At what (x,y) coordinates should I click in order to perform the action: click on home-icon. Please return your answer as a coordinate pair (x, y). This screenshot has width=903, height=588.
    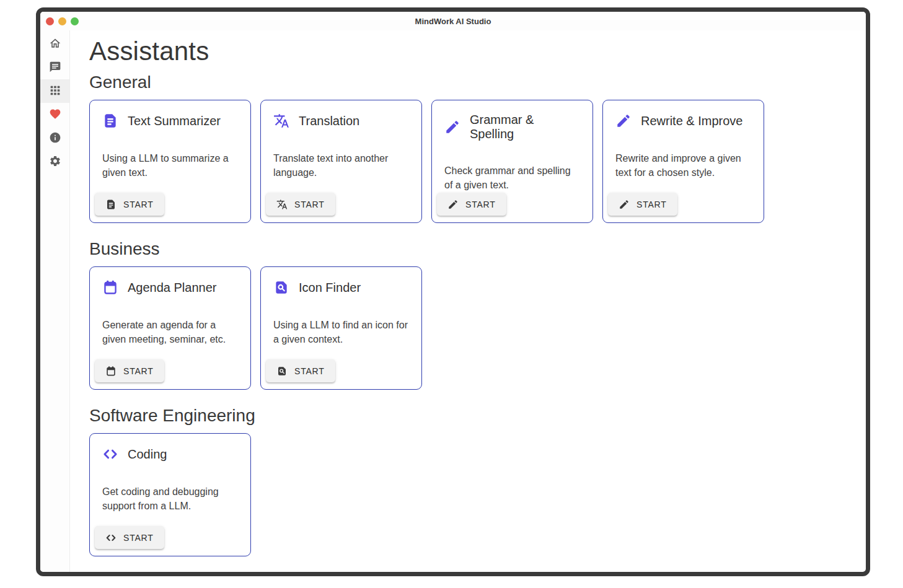
    Looking at the image, I should click on (55, 45).